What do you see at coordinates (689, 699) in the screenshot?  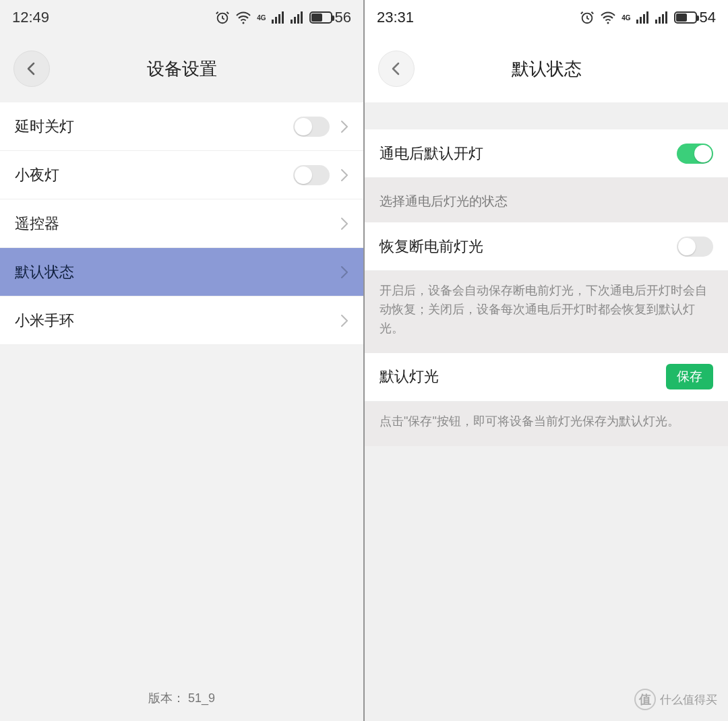 I see `watermark-text: 什么值得买` at bounding box center [689, 699].